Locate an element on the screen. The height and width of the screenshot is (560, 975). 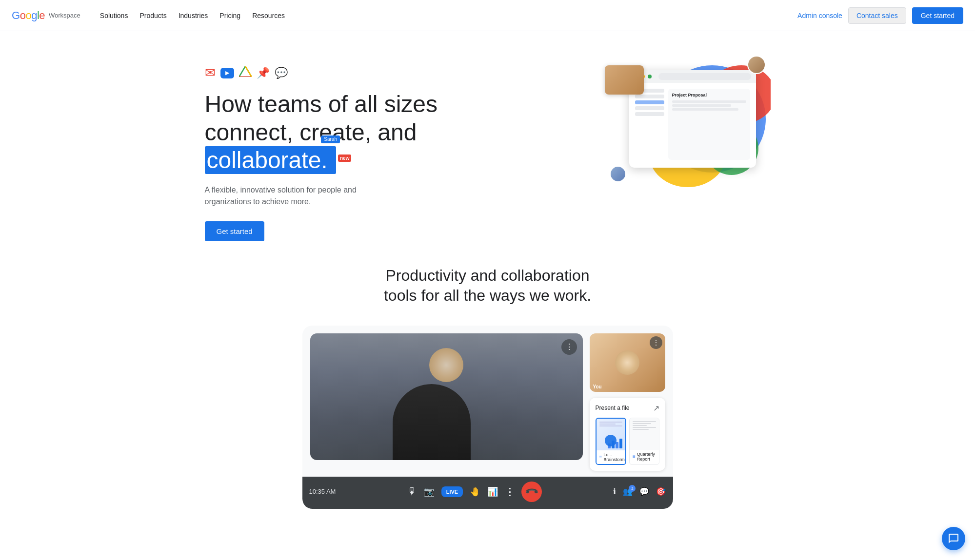
google-wordmark: Google is located at coordinates (28, 16).